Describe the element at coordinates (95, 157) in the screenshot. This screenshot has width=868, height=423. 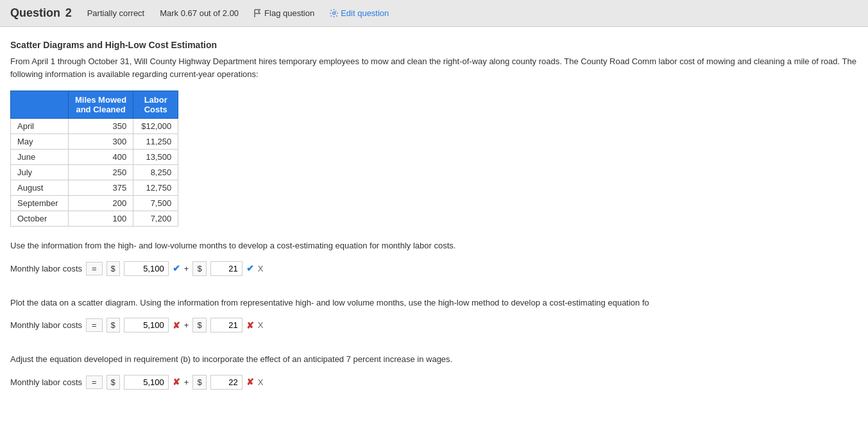
I see `table-row: June40013,500` at that location.